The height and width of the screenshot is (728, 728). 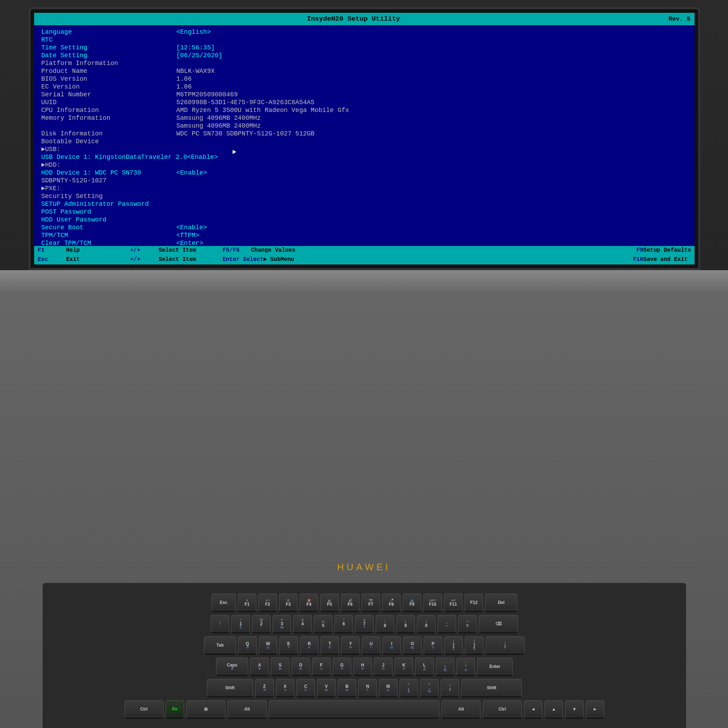 I want to click on bios-row-secure-boot: Secure Boot <Enable>, so click(x=364, y=227).